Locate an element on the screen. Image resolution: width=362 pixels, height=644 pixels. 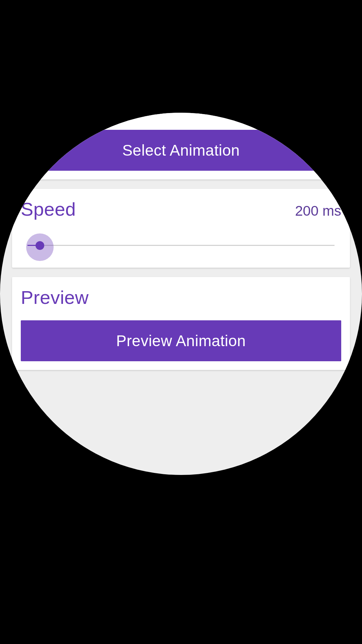
speed-title: Speed is located at coordinates (48, 209).